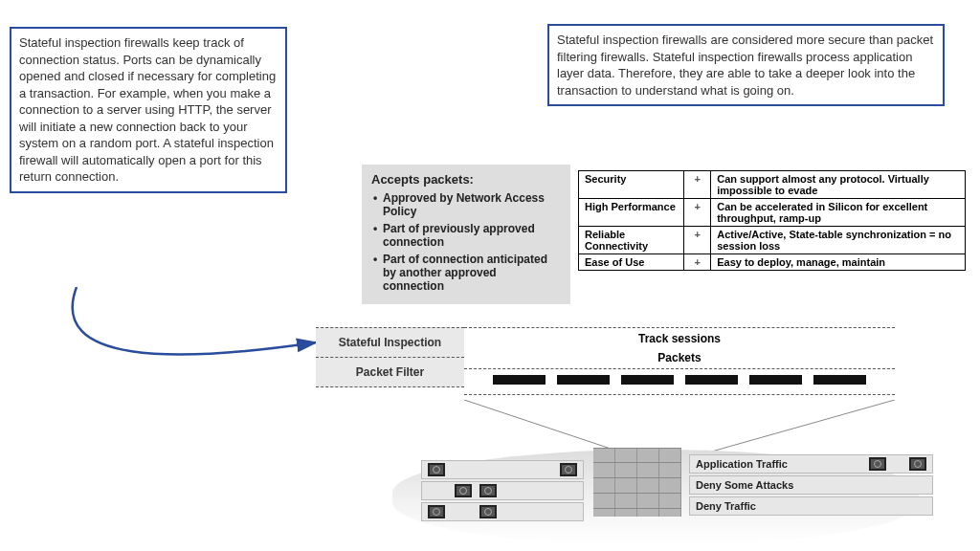 The height and width of the screenshot is (551, 980). Describe the element at coordinates (772, 212) in the screenshot. I see `table-row: High Performance + Can be accelerated in…` at that location.